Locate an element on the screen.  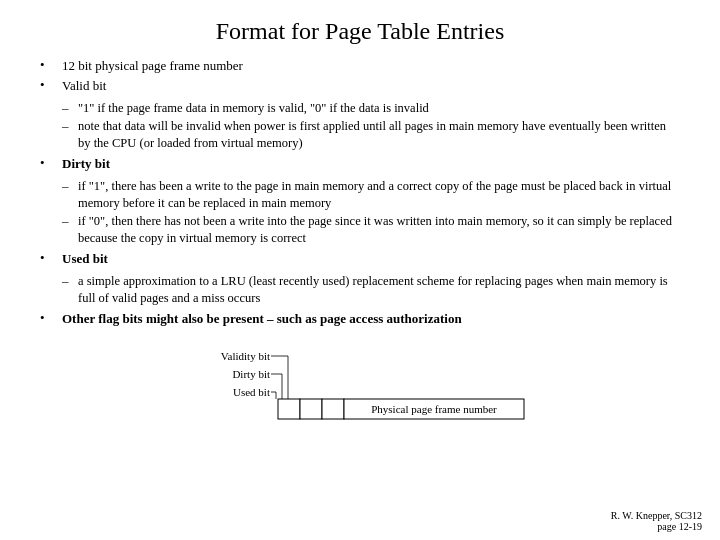
dash-icon-2: – is located at coordinates (70, 126).